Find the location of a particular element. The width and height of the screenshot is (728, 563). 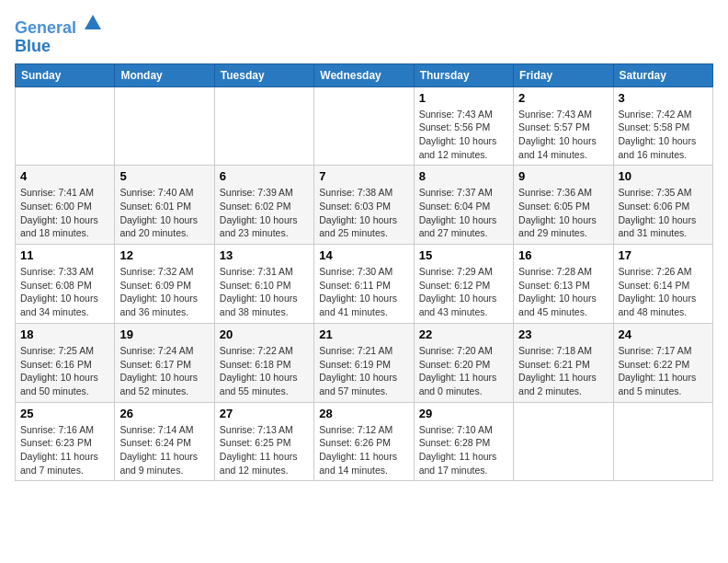

calendar-cell: 14Sunrise: 7:30 AMSunset: 6:11 PMDayligh… is located at coordinates (364, 284).